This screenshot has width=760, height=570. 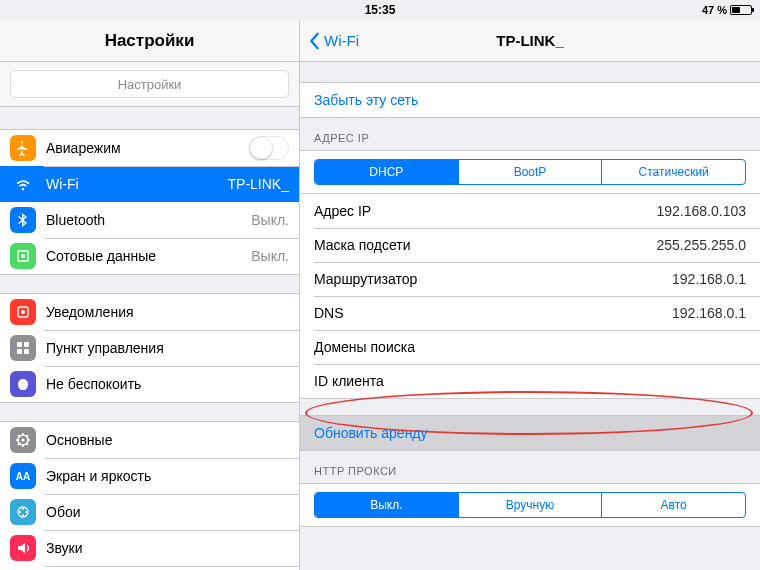 What do you see at coordinates (530, 172) in the screenshot?
I see `segment-bootp: BootP` at bounding box center [530, 172].